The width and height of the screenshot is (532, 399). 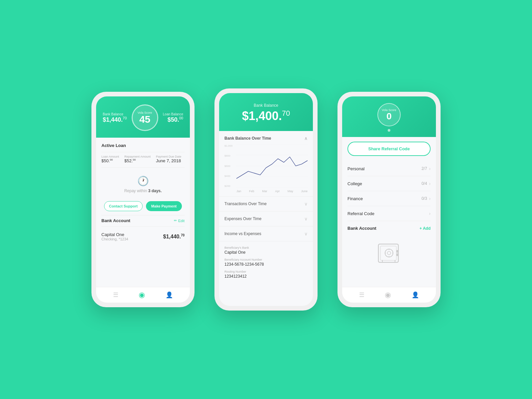 I want to click on vola-score-value: 45, so click(x=145, y=119).